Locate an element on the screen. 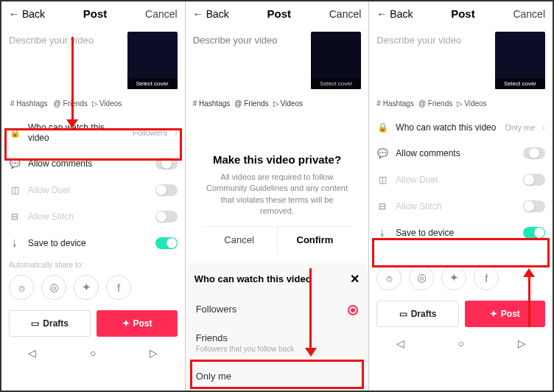  select-cover-label: Select cover is located at coordinates (152, 84).